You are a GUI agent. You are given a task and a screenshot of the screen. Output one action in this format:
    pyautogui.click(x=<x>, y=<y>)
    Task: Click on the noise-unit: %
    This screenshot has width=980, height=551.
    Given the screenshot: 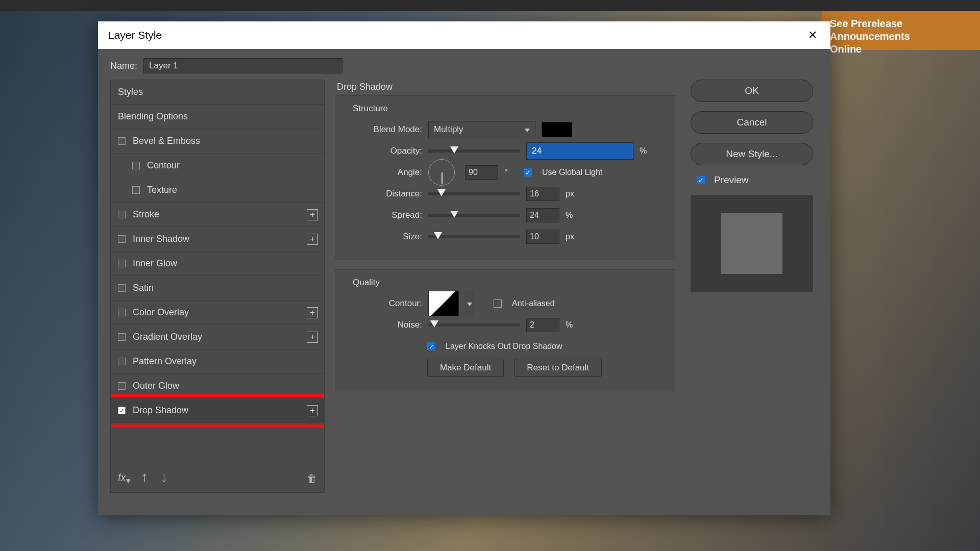 What is the action you would take?
    pyautogui.click(x=572, y=325)
    